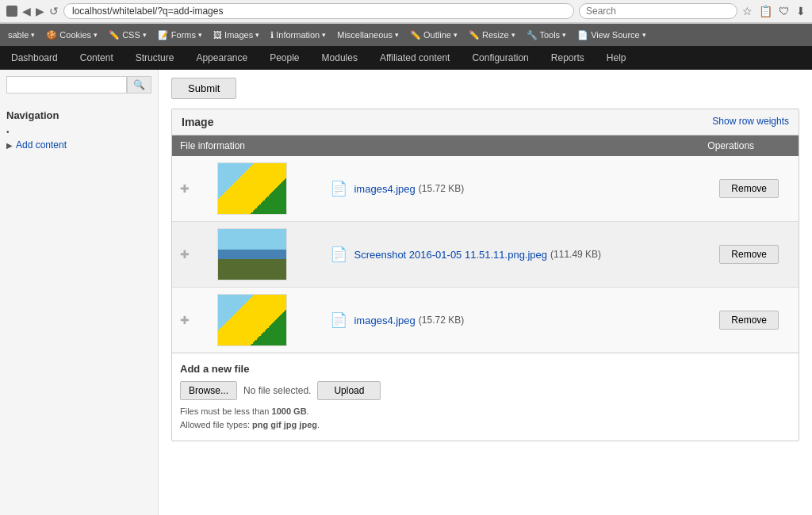  Describe the element at coordinates (339, 58) in the screenshot. I see `nav-modules: Modules` at that location.